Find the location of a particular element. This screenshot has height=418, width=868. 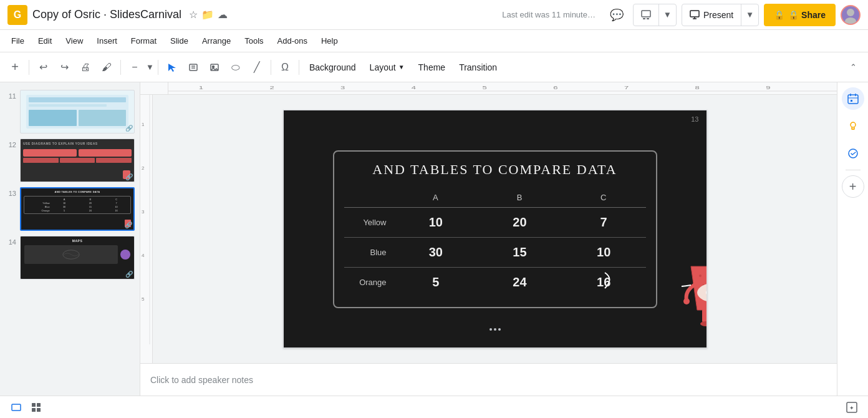

slide-num-12: 12 is located at coordinates (11, 143).